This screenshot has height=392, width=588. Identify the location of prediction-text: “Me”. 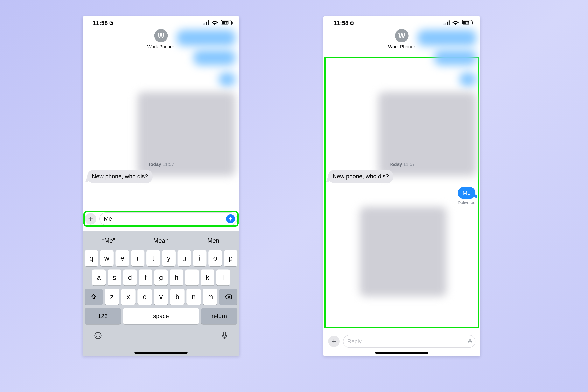
(108, 240).